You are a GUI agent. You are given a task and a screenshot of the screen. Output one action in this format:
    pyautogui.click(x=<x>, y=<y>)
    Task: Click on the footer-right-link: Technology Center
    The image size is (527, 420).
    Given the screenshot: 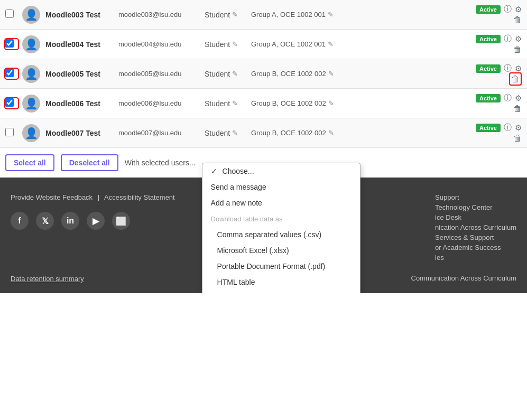 What is the action you would take?
    pyautogui.click(x=476, y=207)
    